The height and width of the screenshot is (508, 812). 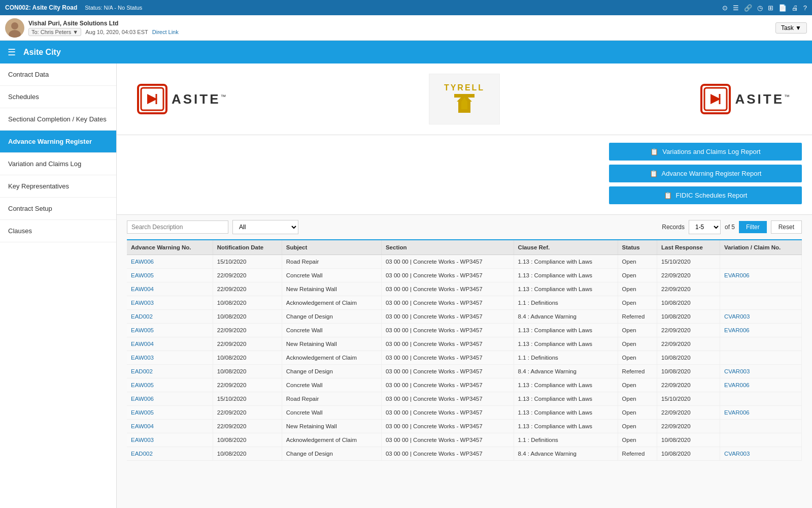 What do you see at coordinates (58, 142) in the screenshot?
I see `sidebar-item-advance-warning: Advance Warning Register` at bounding box center [58, 142].